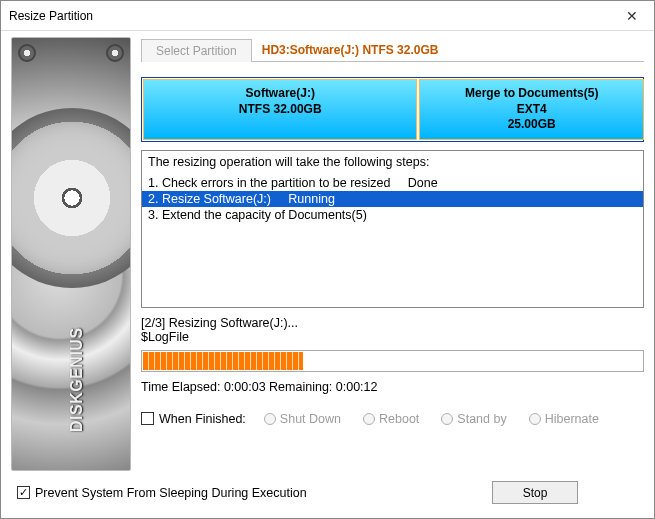 This screenshot has height=519, width=655. I want to click on partition-target-fs: EXT4, so click(532, 110).